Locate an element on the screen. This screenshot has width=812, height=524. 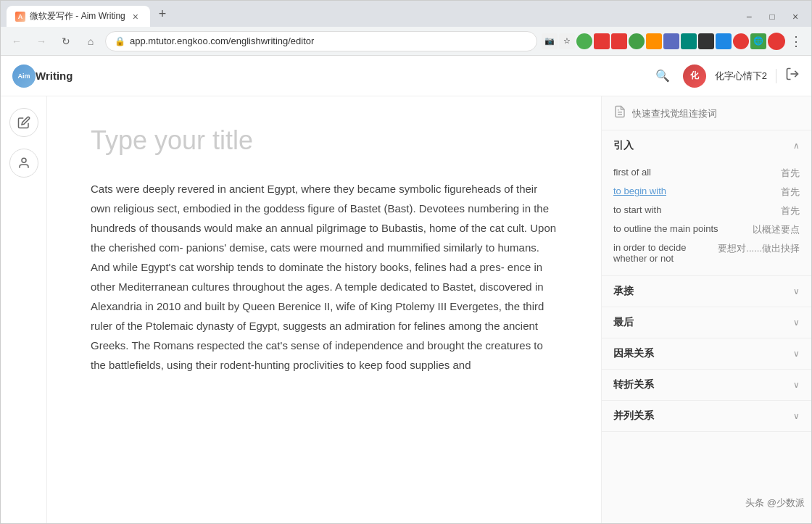
section-header-承接: 承接∨ is located at coordinates (706, 291).